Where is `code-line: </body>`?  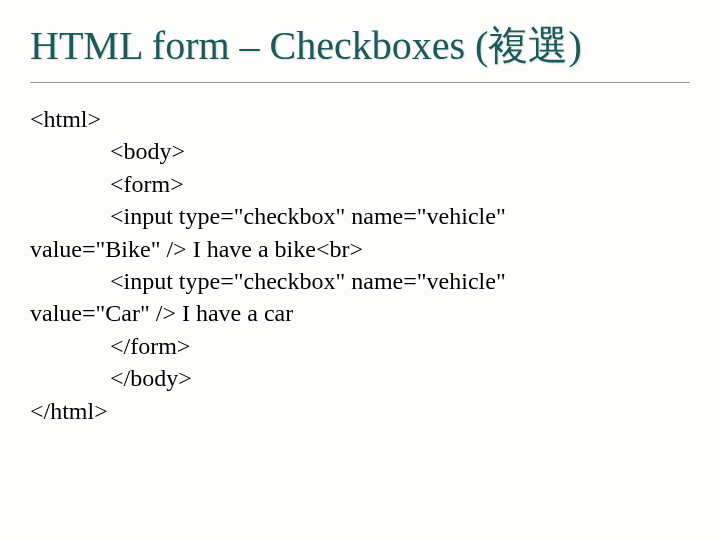 code-line: </body> is located at coordinates (360, 378).